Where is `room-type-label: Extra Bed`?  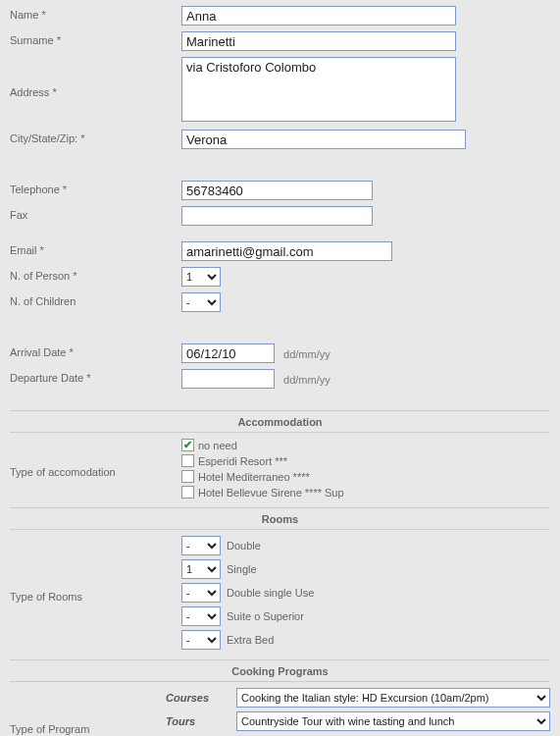
room-type-label: Extra Bed is located at coordinates (250, 640).